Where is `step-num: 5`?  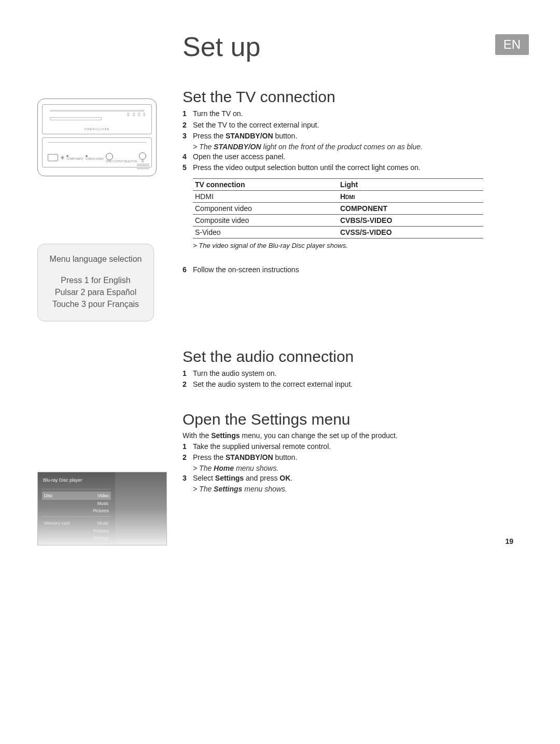
step-num: 5 is located at coordinates (188, 168).